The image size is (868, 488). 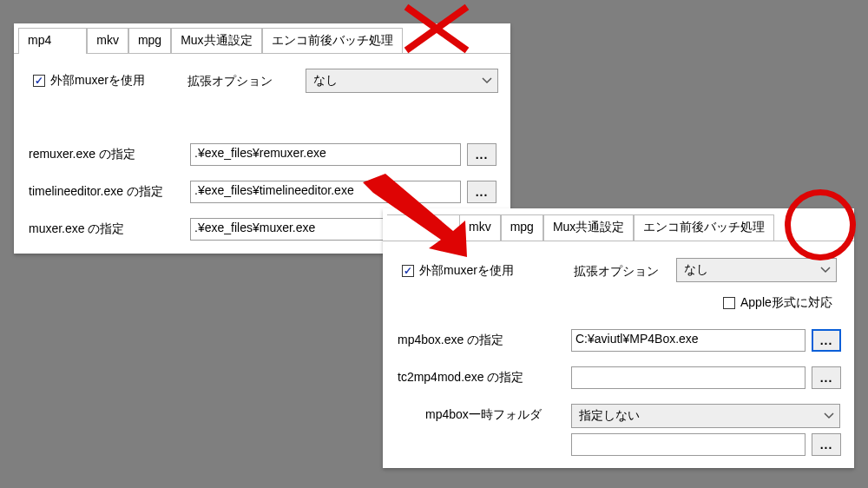 I want to click on mp4box-tmpdir-select: 指定しない, so click(x=706, y=416).